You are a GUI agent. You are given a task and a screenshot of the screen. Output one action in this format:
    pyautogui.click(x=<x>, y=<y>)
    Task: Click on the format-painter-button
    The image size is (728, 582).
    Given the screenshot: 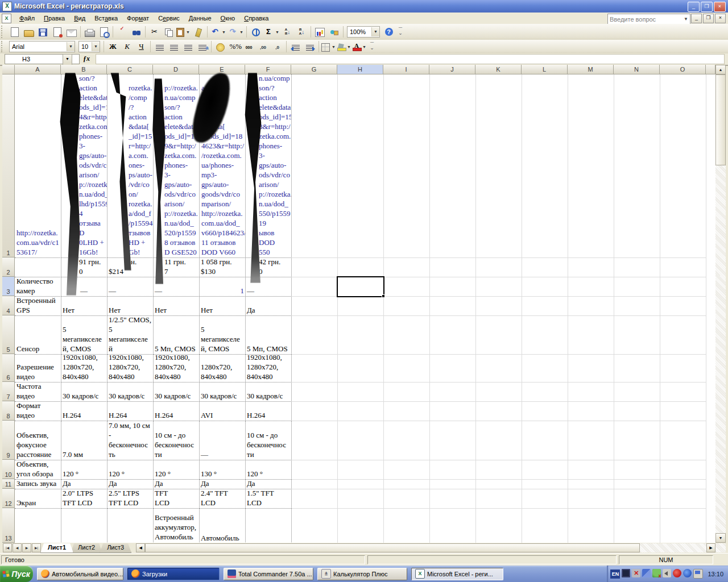 What is the action you would take?
    pyautogui.click(x=198, y=32)
    